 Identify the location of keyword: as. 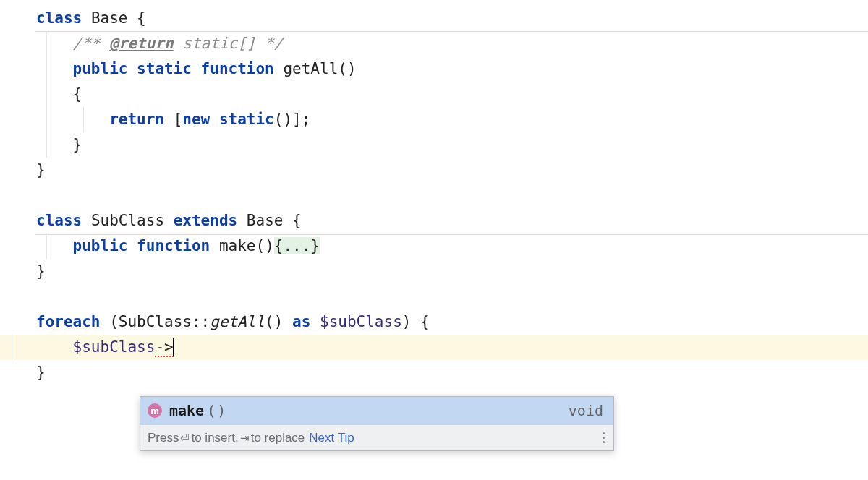
(301, 322).